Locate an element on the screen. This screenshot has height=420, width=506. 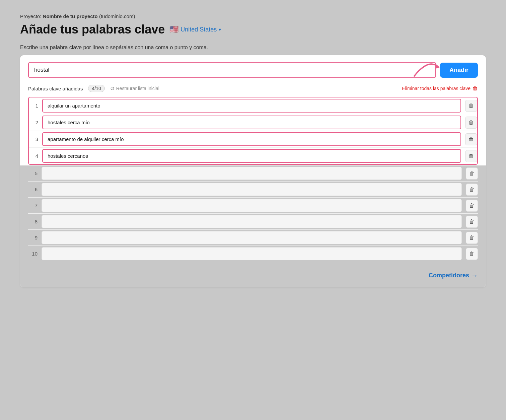
row-number: 5 is located at coordinates (33, 173).